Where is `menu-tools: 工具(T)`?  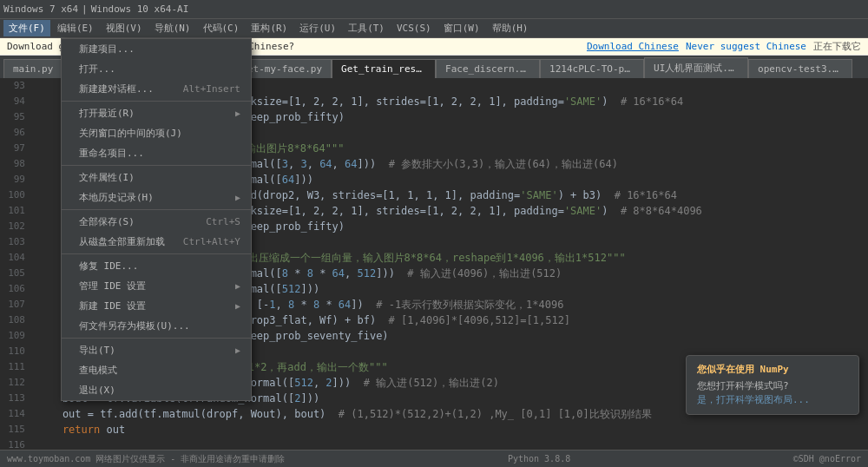 menu-tools: 工具(T) is located at coordinates (366, 28).